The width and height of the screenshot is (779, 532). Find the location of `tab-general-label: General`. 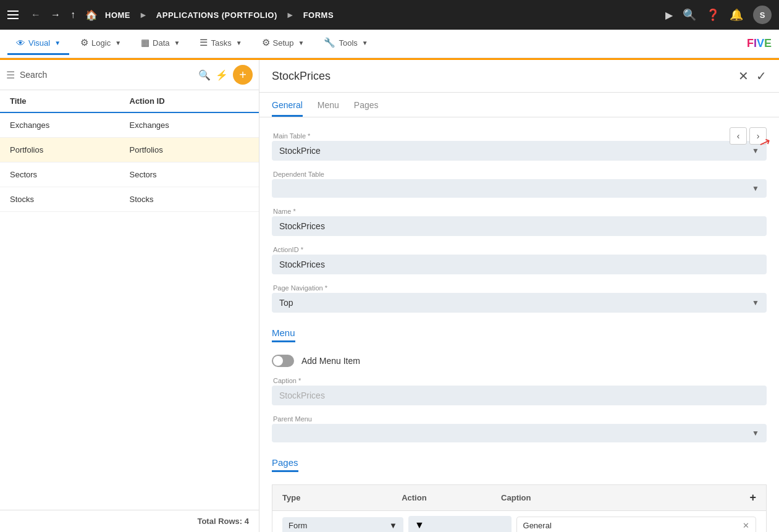

tab-general-label: General is located at coordinates (287, 105).